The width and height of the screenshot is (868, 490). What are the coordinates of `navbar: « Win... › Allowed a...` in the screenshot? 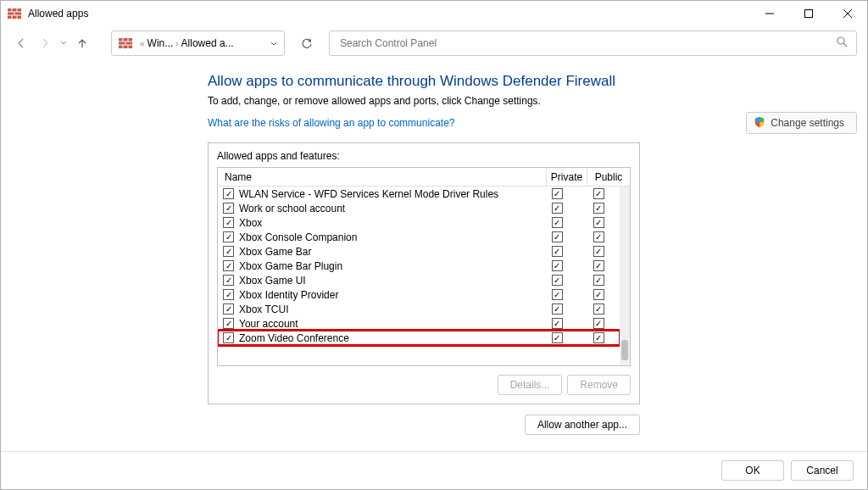 It's located at (434, 43).